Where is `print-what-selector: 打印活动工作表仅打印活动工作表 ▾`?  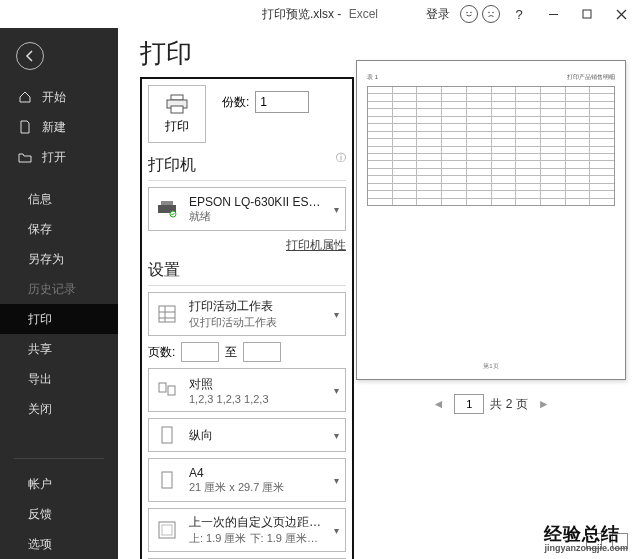
print-what-selector: 打印活动工作表仅打印活动工作表 ▾ is located at coordinates (247, 314).